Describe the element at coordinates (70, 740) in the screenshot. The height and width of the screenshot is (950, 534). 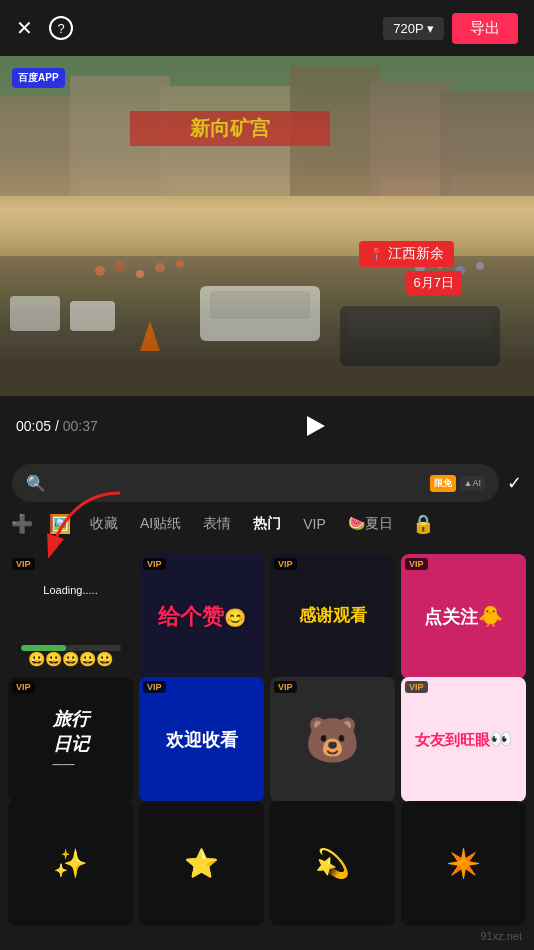
I see `sticker-travel: VIP 旅行日记——` at that location.